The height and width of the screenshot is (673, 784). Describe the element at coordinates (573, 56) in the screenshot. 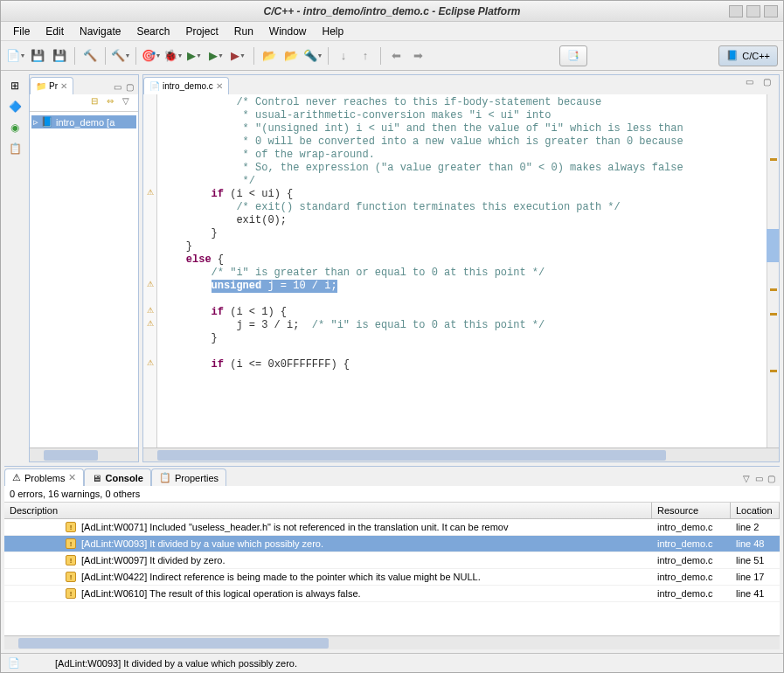

I see `open-perspective-button: 📑` at that location.